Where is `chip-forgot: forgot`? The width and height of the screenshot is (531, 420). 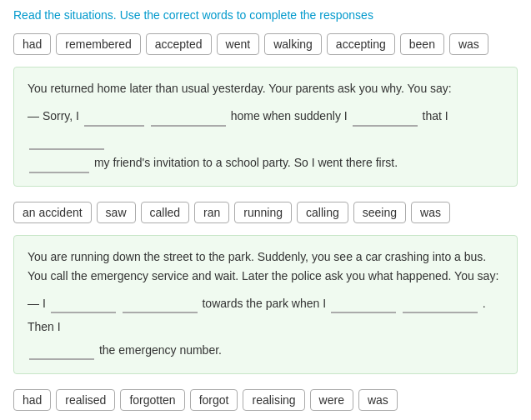
chip-forgot: forgot is located at coordinates (214, 400).